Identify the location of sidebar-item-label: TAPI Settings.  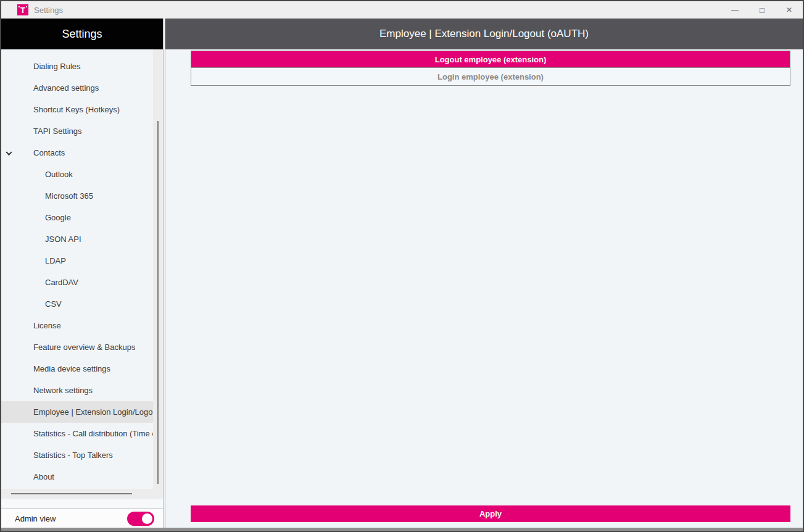
(58, 131).